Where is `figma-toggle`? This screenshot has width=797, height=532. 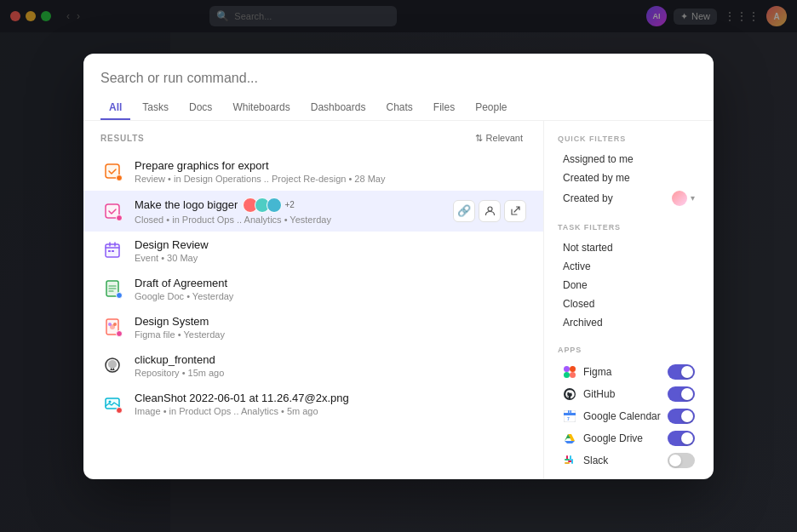
figma-toggle is located at coordinates (681, 372).